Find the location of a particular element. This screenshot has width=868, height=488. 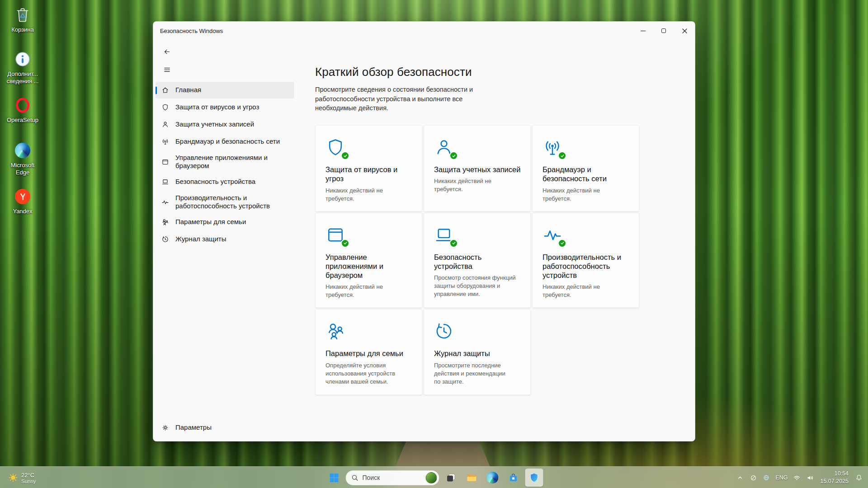

card-device-security: Безопасность устройства Просмотр состоян… is located at coordinates (477, 260).